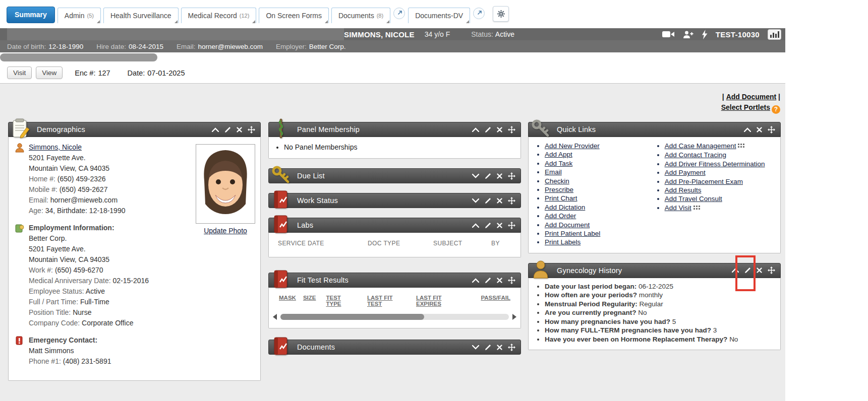 The width and height of the screenshot is (868, 401). What do you see at coordinates (557, 181) in the screenshot?
I see `checkin-link: Checkin` at bounding box center [557, 181].